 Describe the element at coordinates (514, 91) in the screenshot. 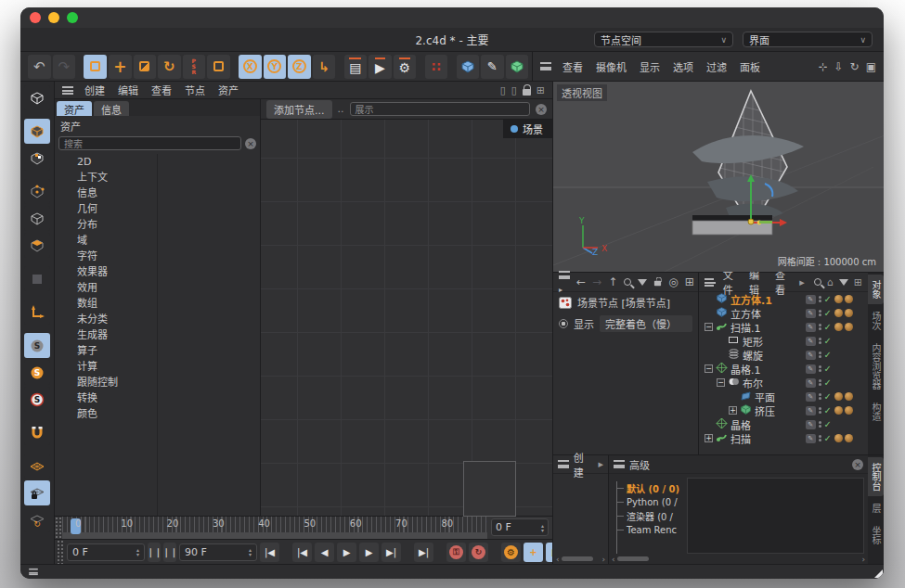

I see `panel-right-icon: ▯` at that location.